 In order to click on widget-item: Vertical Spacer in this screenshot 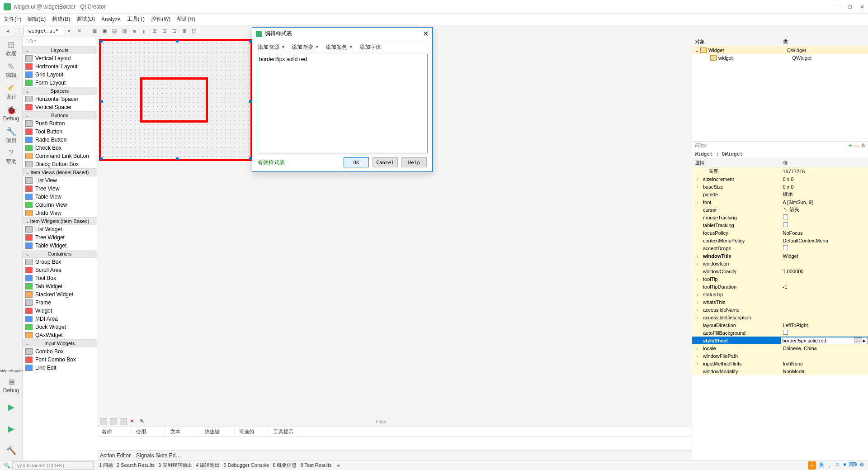, I will do `click(60, 107)`.